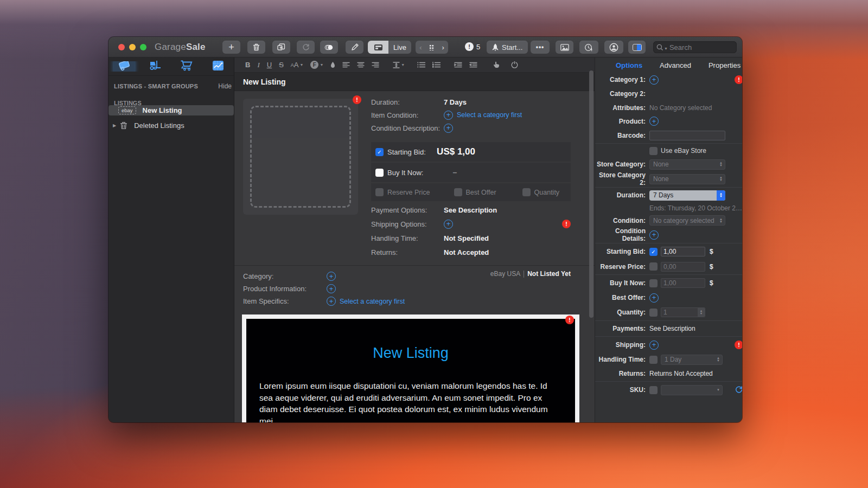 This screenshot has width=868, height=488. What do you see at coordinates (458, 65) in the screenshot?
I see `indent-increase-button` at bounding box center [458, 65].